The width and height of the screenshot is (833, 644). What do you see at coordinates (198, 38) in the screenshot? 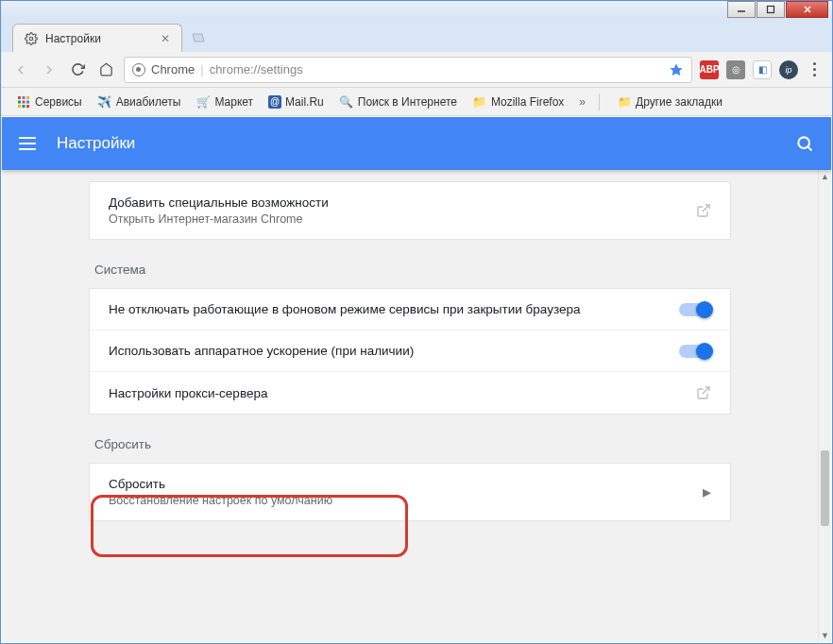
I see `new-tab-button` at bounding box center [198, 38].